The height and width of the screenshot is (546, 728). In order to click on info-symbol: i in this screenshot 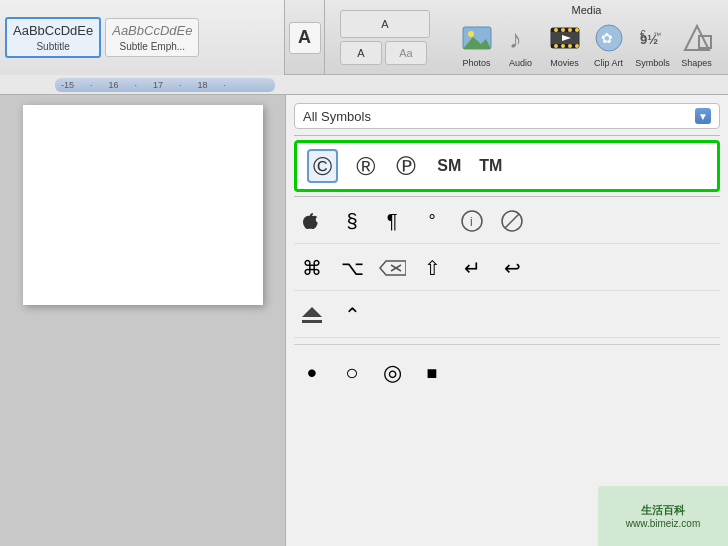, I will do `click(472, 221)`.